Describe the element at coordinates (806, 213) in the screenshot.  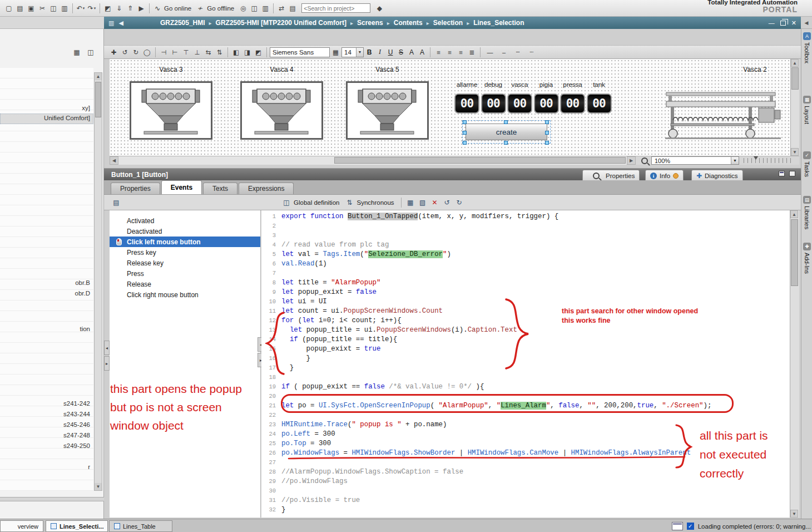
I see `side-tab-libraries: ▤Libraries` at that location.